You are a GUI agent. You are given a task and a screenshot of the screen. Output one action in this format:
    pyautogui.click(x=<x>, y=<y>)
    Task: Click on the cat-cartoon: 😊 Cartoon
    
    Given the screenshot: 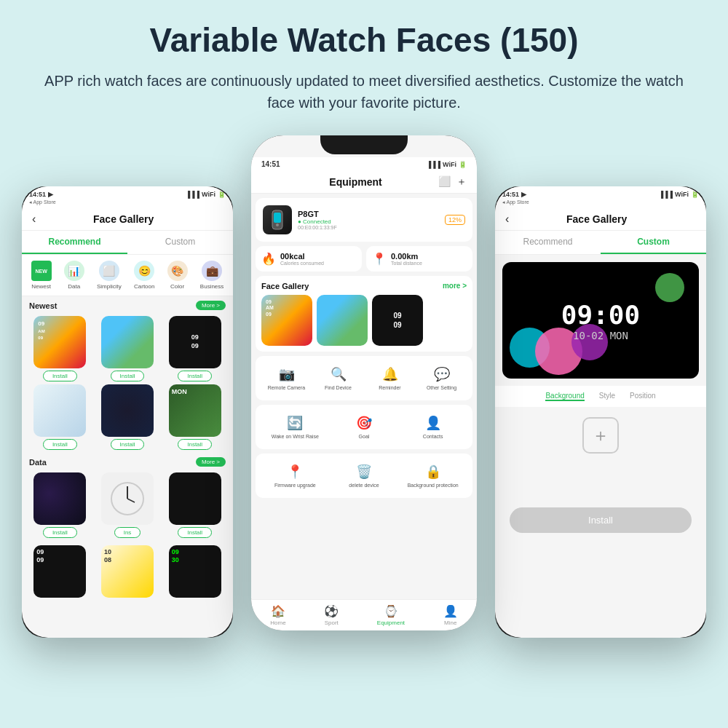 What is the action you would take?
    pyautogui.click(x=144, y=275)
    